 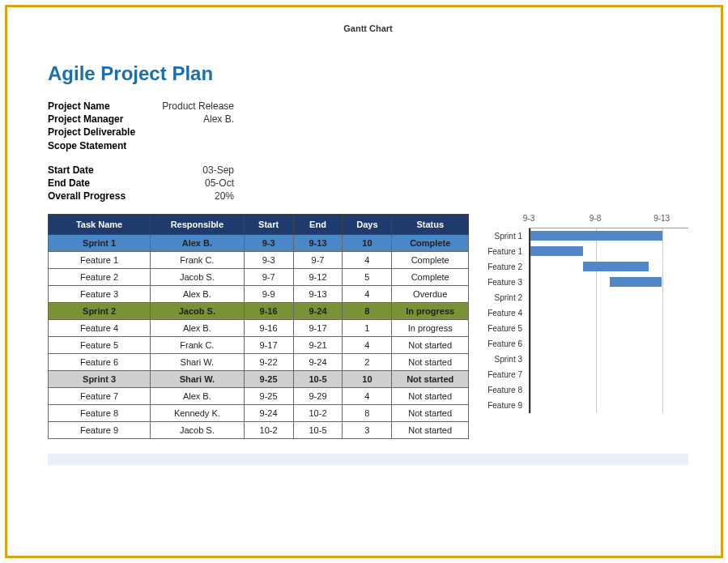 What do you see at coordinates (198, 431) in the screenshot?
I see `table-cell: Jacob S.` at bounding box center [198, 431].